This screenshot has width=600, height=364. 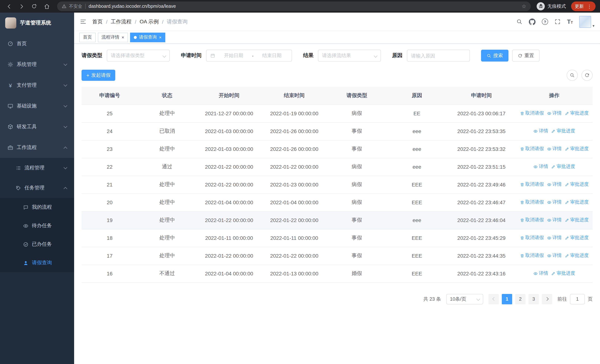 What do you see at coordinates (37, 106) in the screenshot?
I see `sidebar-item-infra: 基础设施` at bounding box center [37, 106].